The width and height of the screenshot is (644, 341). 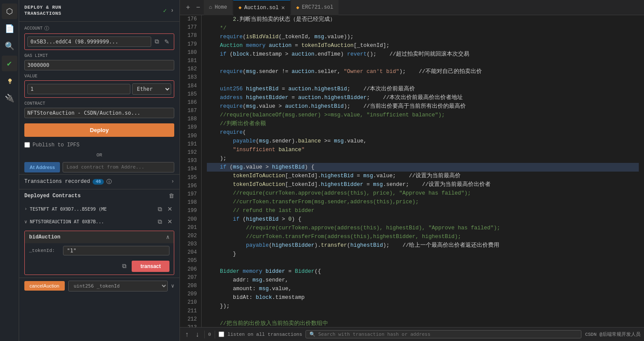 What do you see at coordinates (10, 29) in the screenshot?
I see `sidebar-icon-file: 📄` at bounding box center [10, 29].